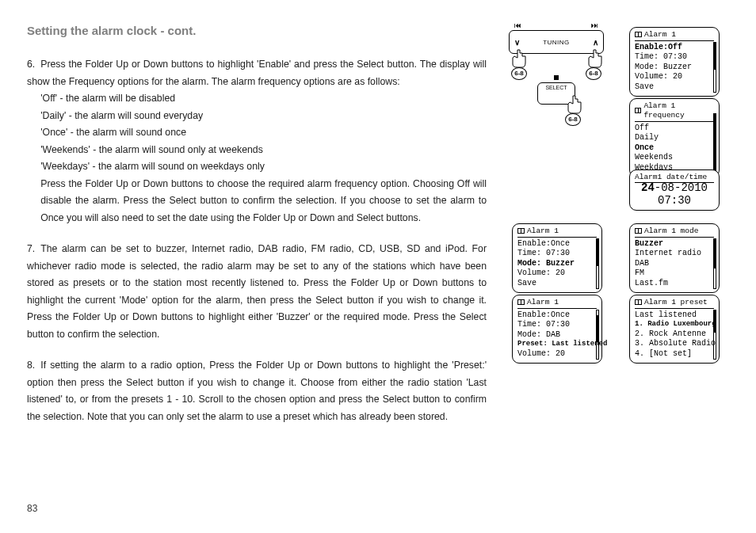 The height and width of the screenshot is (533, 756). I want to click on lcd-alarm1-preset: Alarm 1 preset Last listened 1. Radio Lu…, so click(674, 329).